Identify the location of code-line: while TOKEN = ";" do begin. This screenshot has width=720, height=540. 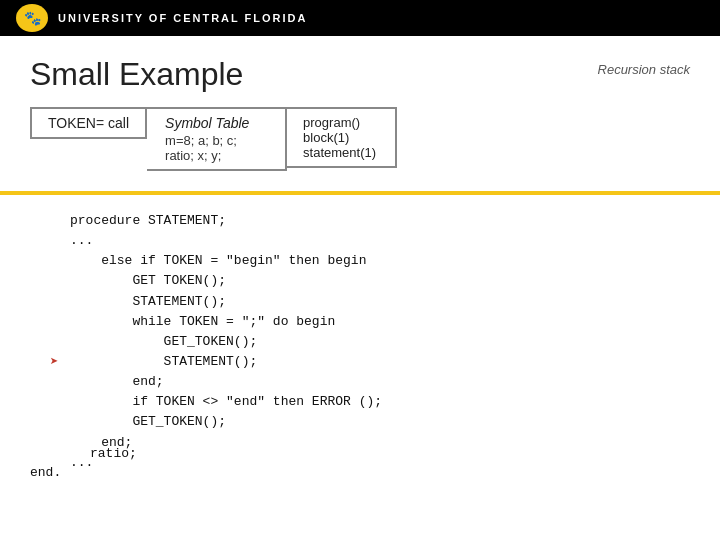
(380, 322).